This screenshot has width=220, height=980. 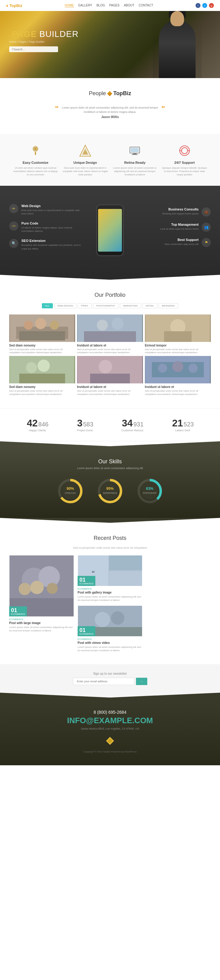 I want to click on best-support-desc: Now consectetur adip lorem elit, so click(x=181, y=244).